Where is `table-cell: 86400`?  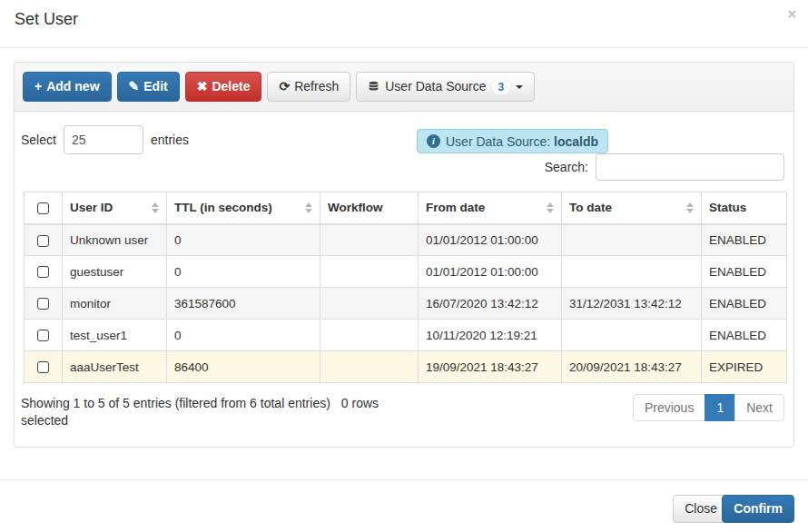 table-cell: 86400 is located at coordinates (243, 367).